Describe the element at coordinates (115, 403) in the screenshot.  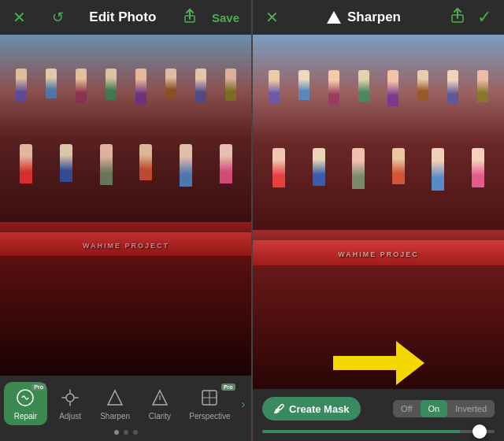
I see `tool-sharpen: Sharpen` at that location.